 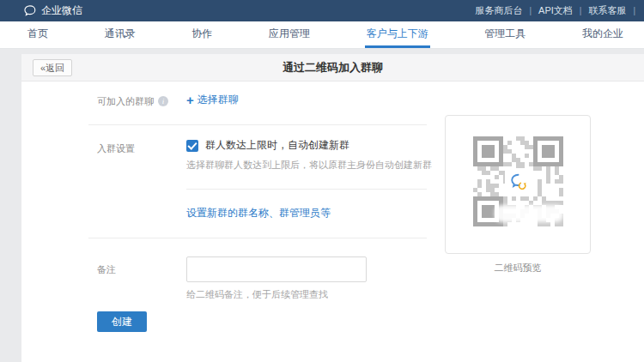 I want to click on nav-item-contacts: 通讯录, so click(x=120, y=34).